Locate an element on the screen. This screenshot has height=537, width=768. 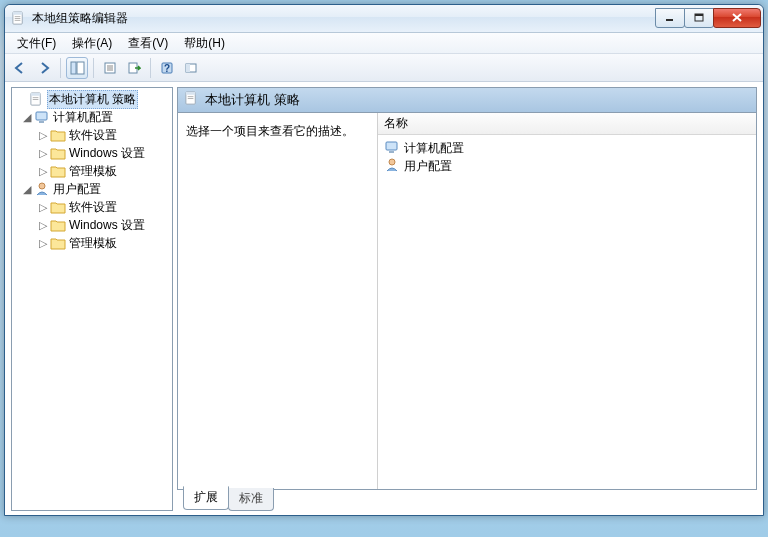
tree-label: 计算机配置 is located at coordinates (83, 118).